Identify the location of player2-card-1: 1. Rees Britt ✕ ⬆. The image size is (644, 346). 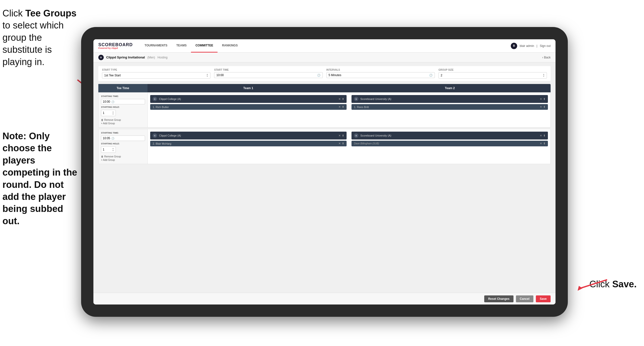
(450, 107).